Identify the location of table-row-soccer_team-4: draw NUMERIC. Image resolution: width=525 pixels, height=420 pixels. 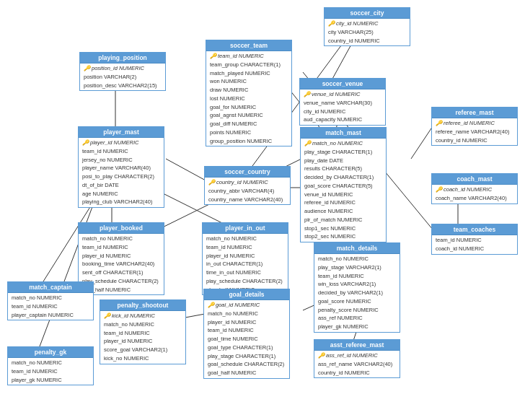
(249, 90).